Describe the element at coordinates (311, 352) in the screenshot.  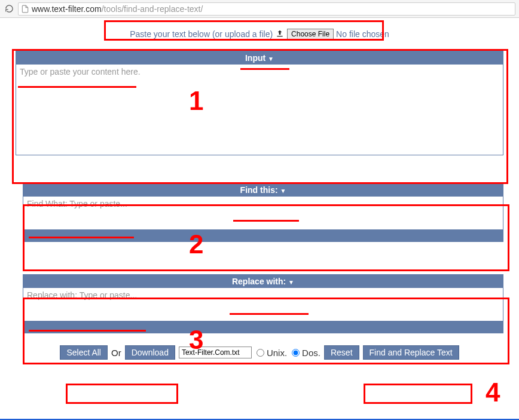
I see `dos-label: Dos.` at that location.